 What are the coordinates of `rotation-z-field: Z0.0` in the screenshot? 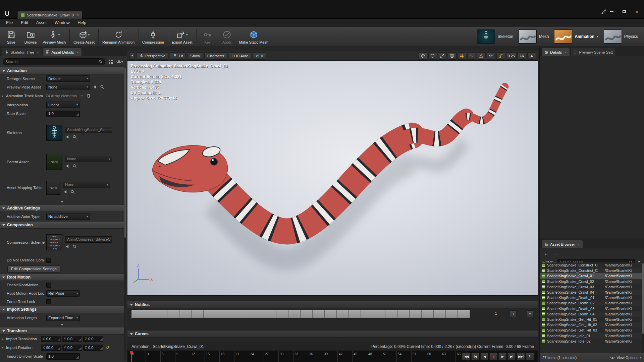 It's located at (93, 348).